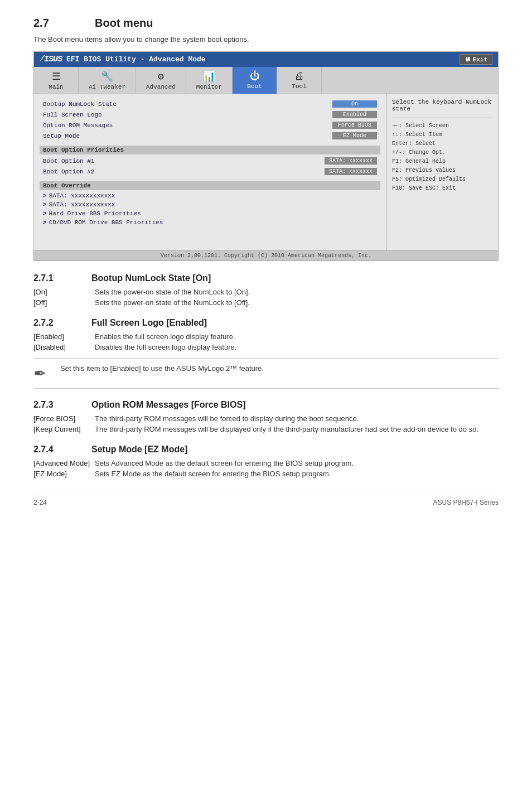 This screenshot has height=802, width=532. Describe the element at coordinates (266, 501) in the screenshot. I see `page-footer: 2-24 ASUS P8H67-I Series` at that location.